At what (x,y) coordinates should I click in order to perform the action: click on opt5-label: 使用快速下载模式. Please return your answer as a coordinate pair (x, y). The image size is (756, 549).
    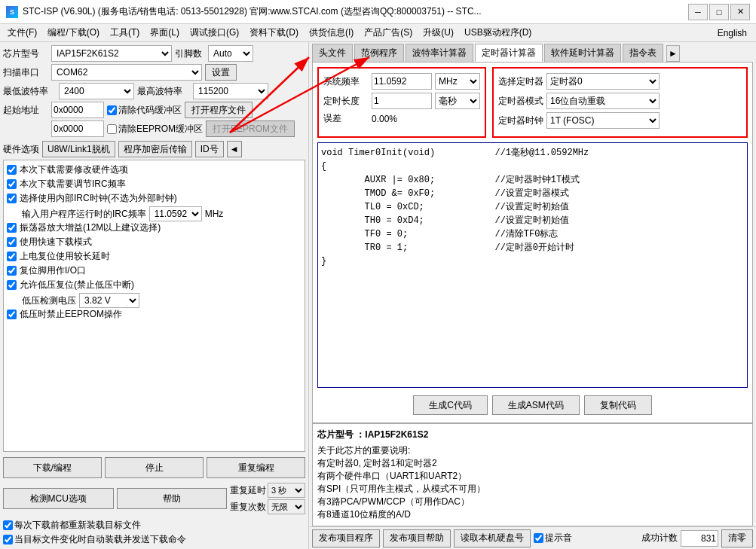
    Looking at the image, I should click on (56, 242).